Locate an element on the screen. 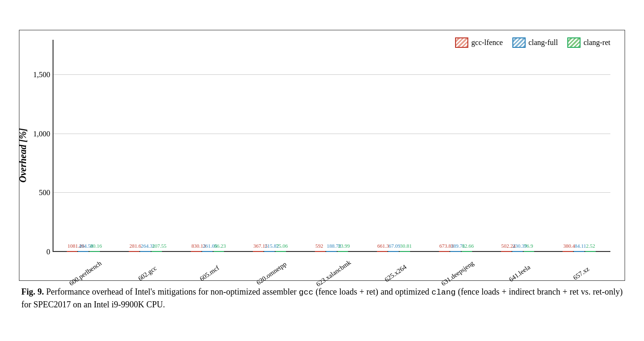 The height and width of the screenshot is (341, 644). bar-clang-ret: 82.66 is located at coordinates (467, 251).